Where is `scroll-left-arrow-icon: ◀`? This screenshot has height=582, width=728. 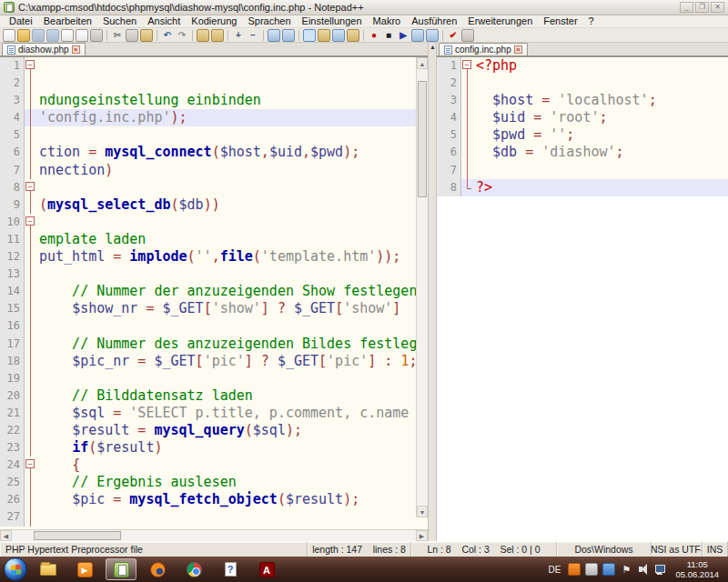 scroll-left-arrow-icon: ◀ is located at coordinates (5, 536).